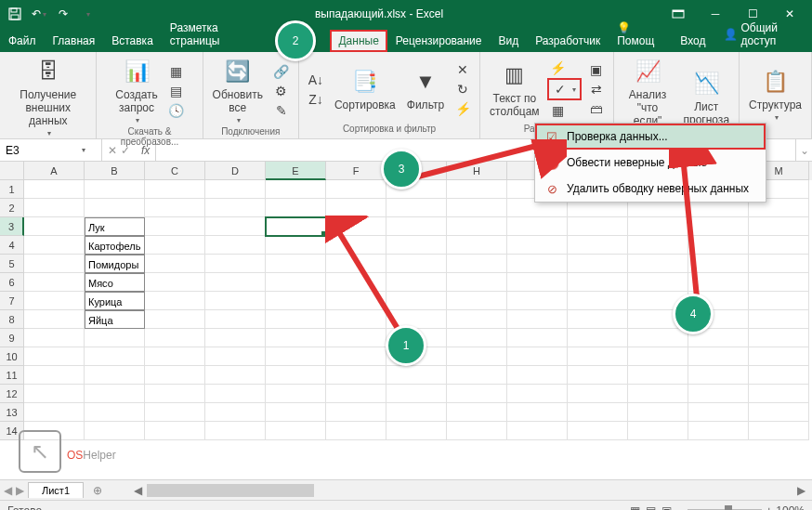  Describe the element at coordinates (478, 338) in the screenshot. I see `cell-H9` at that location.